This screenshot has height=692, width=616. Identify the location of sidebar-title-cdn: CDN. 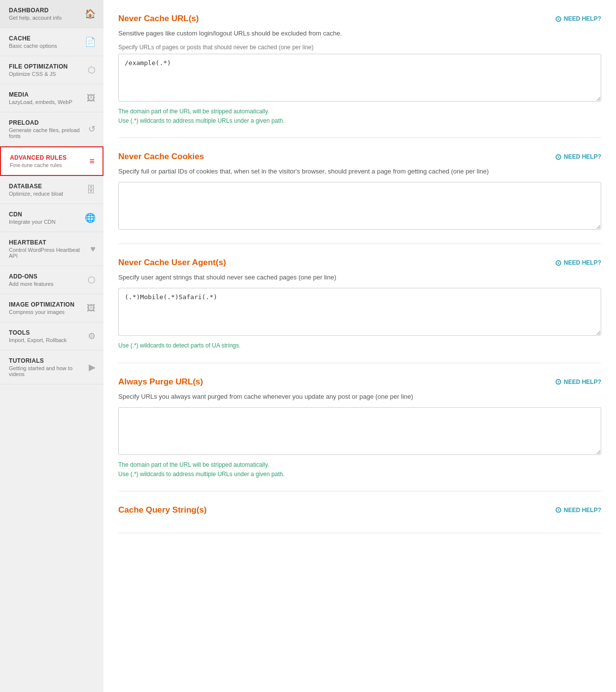
(45, 214).